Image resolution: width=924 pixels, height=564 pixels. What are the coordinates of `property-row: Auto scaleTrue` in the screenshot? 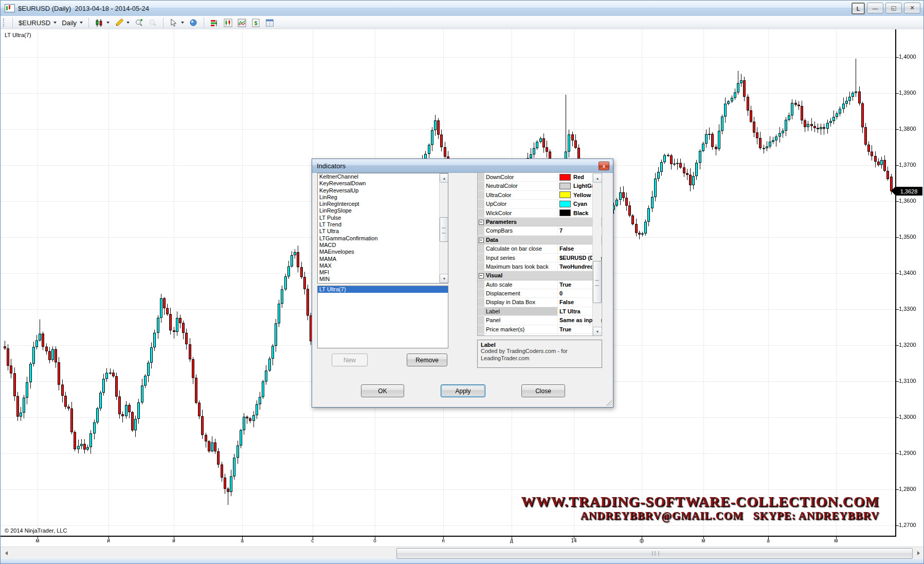 It's located at (540, 285).